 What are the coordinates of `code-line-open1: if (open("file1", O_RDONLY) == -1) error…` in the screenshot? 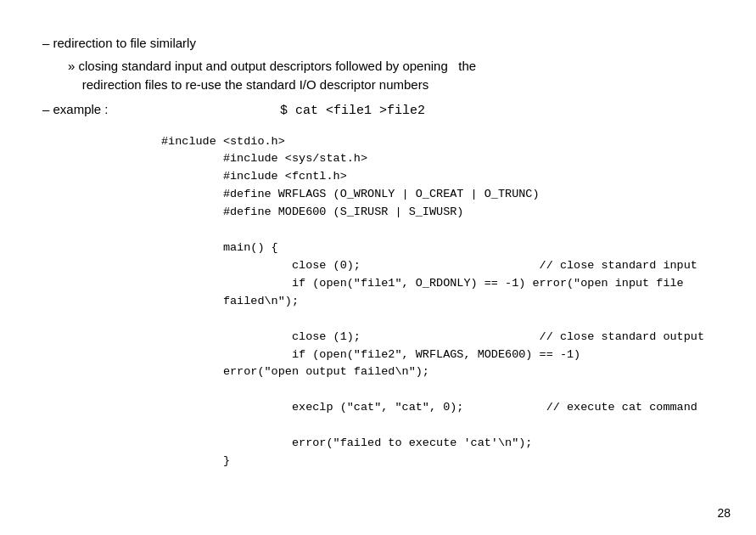 It's located at (438, 284).